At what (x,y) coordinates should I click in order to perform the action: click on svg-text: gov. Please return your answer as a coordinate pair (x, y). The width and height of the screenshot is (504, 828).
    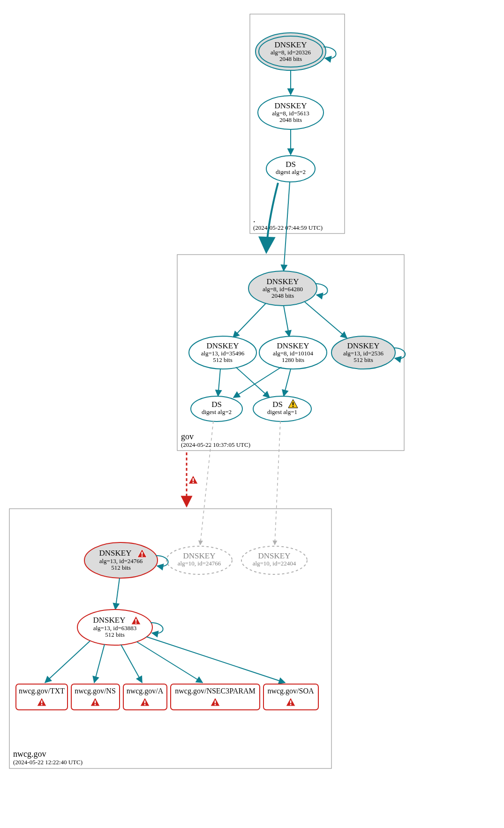
    Looking at the image, I should click on (188, 437).